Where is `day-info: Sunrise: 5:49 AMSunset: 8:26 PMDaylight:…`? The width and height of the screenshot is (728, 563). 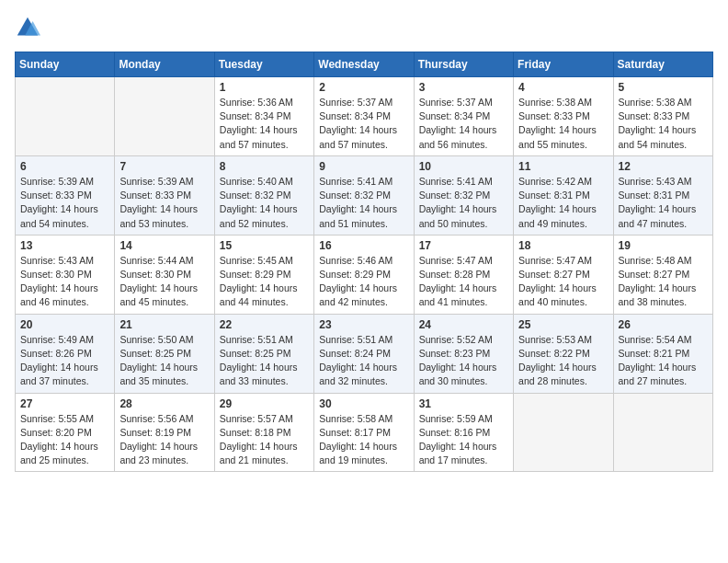 day-info: Sunrise: 5:49 AMSunset: 8:26 PMDaylight:… is located at coordinates (64, 361).